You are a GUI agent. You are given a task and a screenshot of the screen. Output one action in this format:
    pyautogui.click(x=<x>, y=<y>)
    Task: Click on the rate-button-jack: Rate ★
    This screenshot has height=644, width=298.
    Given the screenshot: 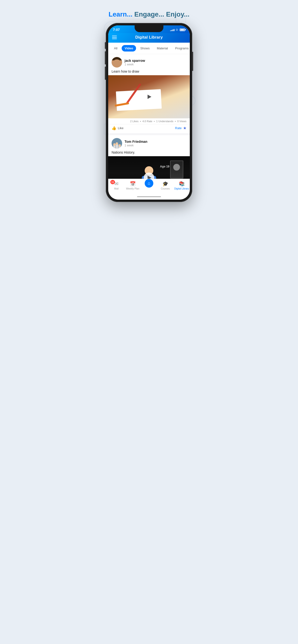 What is the action you would take?
    pyautogui.click(x=181, y=128)
    